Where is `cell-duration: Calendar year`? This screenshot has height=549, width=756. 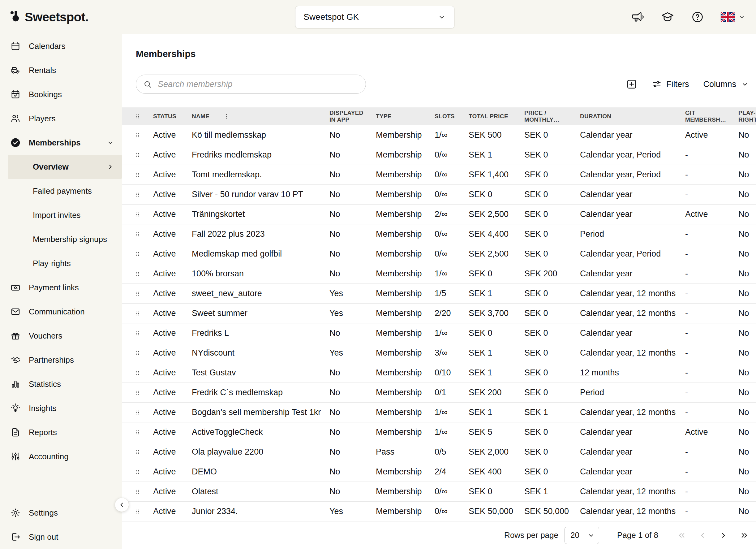
cell-duration: Calendar year is located at coordinates (633, 214).